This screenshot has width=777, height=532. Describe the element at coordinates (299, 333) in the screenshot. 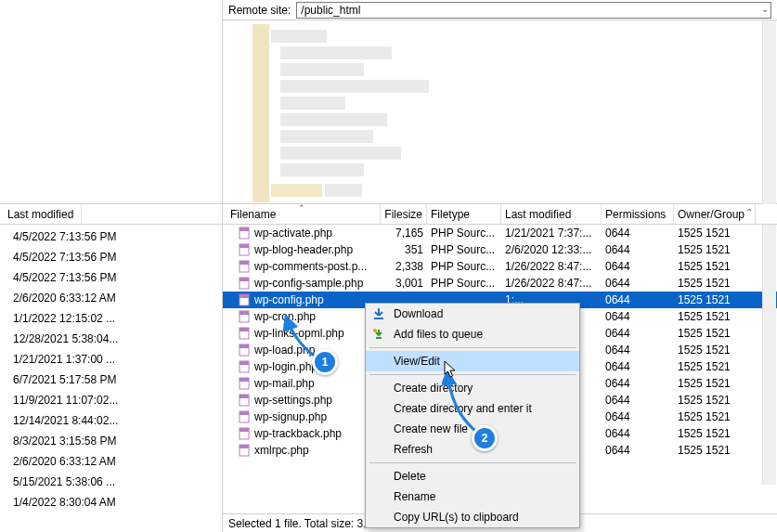

I see `file-name: wp-links-opml.php` at that location.